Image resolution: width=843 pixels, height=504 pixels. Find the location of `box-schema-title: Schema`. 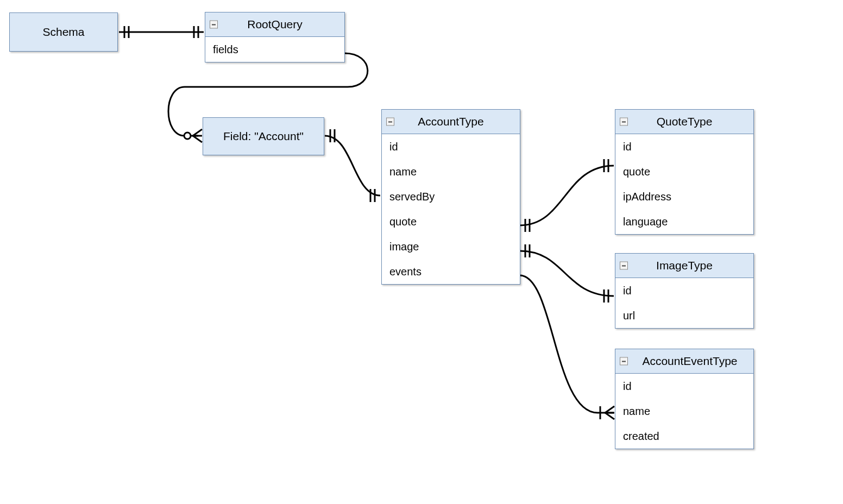

box-schema-title: Schema is located at coordinates (63, 32).